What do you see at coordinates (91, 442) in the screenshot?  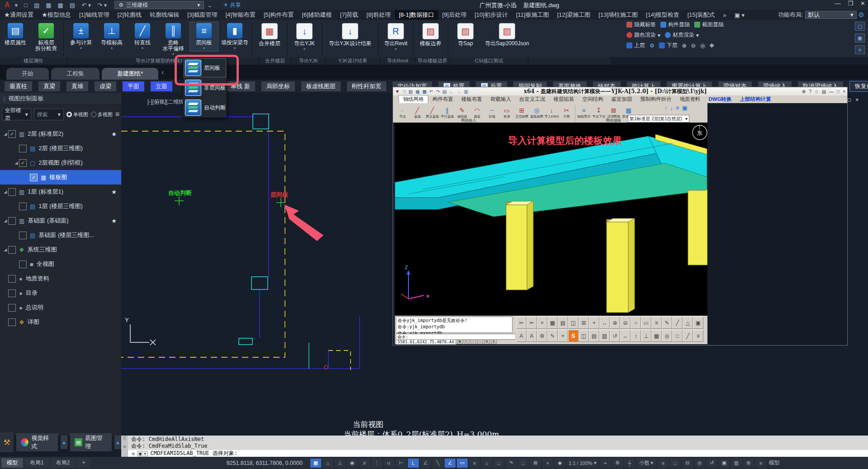 I see `base-map-button: ▤底图管理` at bounding box center [91, 442].